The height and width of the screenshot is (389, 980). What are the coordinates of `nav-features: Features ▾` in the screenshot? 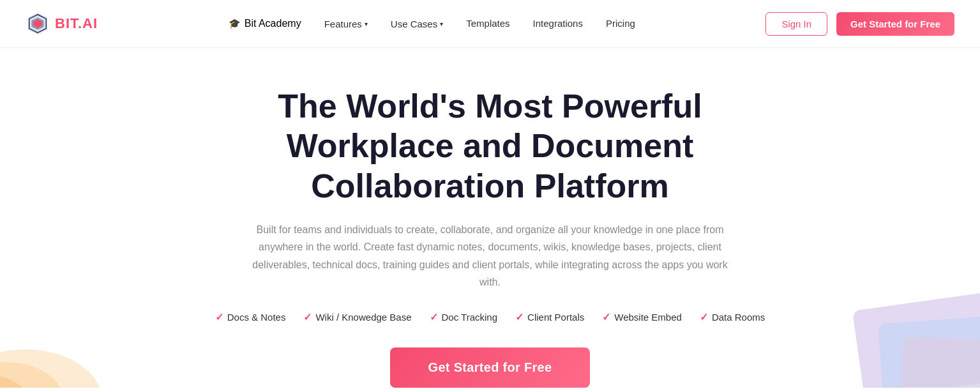 It's located at (346, 24).